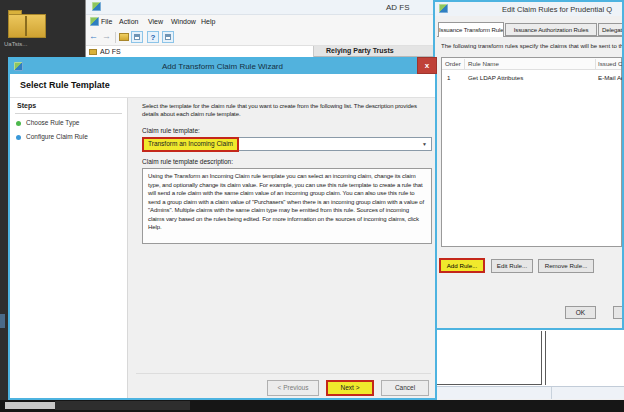  What do you see at coordinates (551, 30) in the screenshot?
I see `tab-issuance-authorization-rules: Issuance Authorization Rules` at bounding box center [551, 30].